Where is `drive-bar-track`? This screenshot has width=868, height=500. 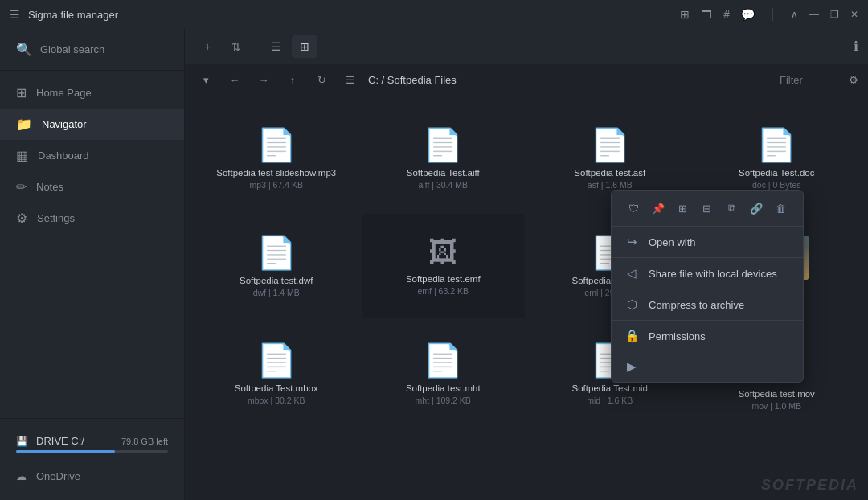
drive-bar-track is located at coordinates (92, 452).